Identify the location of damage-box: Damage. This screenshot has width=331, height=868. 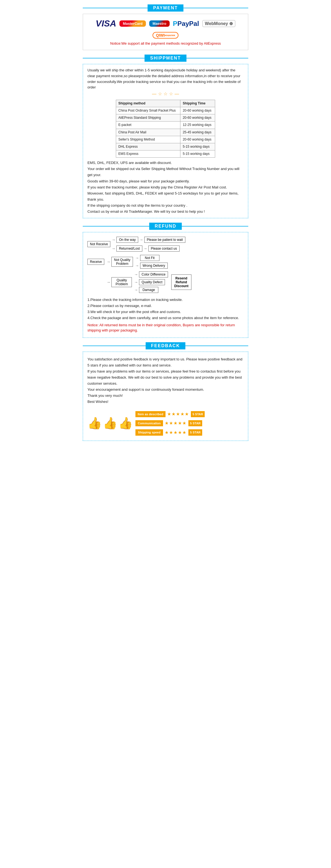
(148, 290).